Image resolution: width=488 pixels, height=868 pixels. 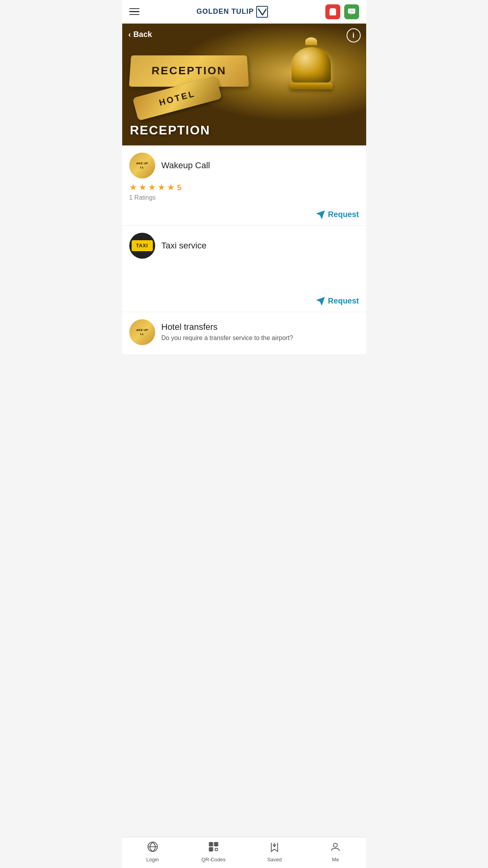 What do you see at coordinates (130, 35) in the screenshot?
I see `back-chevron-icon: ‹` at bounding box center [130, 35].